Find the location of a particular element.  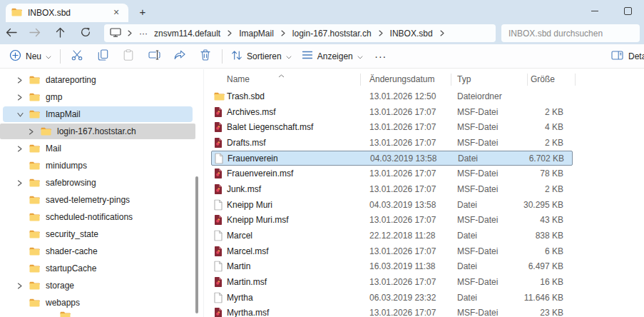

forward-button is located at coordinates (35, 33).